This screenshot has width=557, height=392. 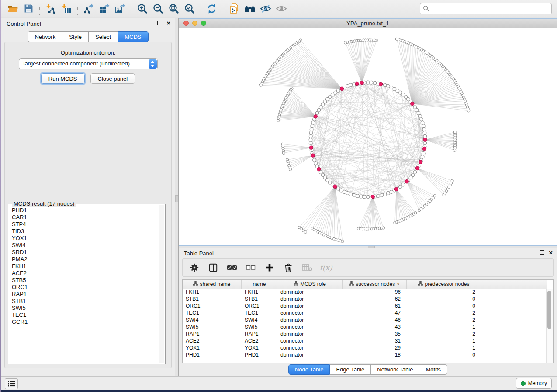 I want to click on toolbar-separator, so click(x=131, y=9).